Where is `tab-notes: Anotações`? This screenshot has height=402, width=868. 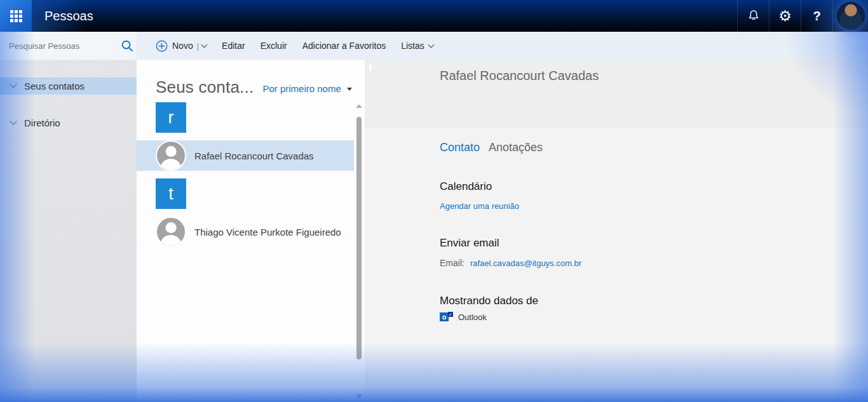 tab-notes: Anotações is located at coordinates (516, 147).